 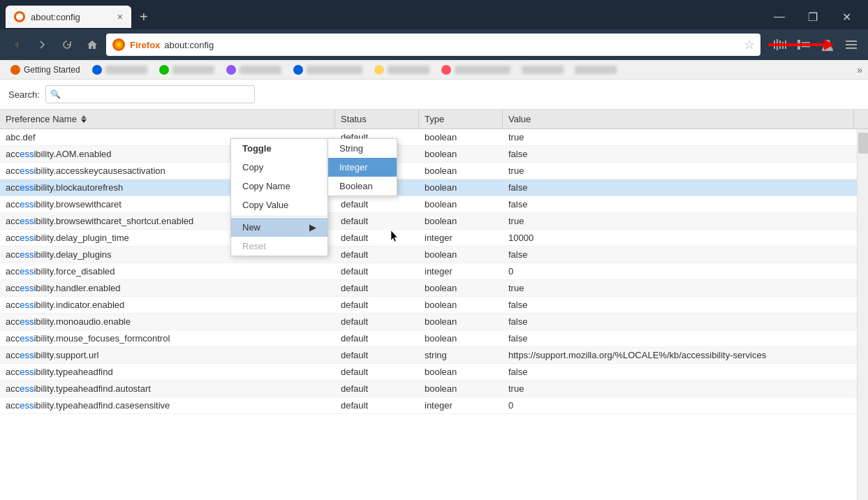 I want to click on scrollbar-thumb, so click(x=863, y=143).